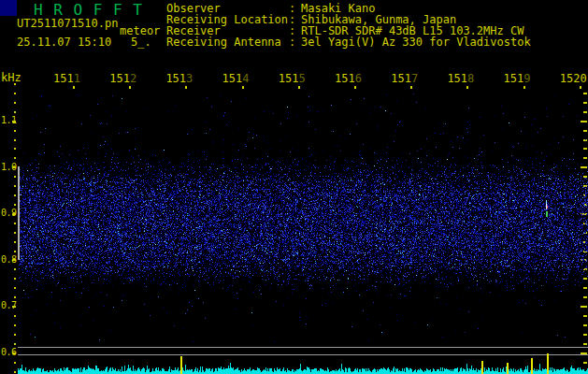  What do you see at coordinates (349, 42) in the screenshot?
I see `receiver-info-row: Receiving Antenna:3el Yagi(V) Az 330 for…` at bounding box center [349, 42].